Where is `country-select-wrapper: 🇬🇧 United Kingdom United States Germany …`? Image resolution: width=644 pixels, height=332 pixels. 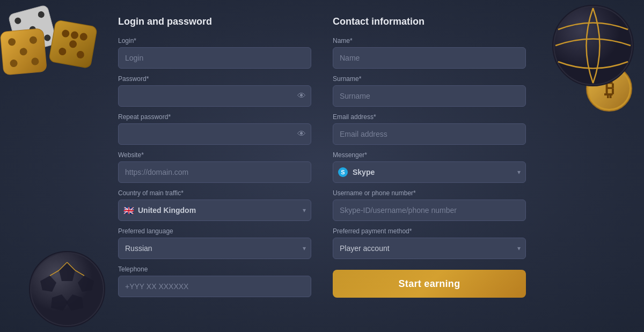 country-select-wrapper: 🇬🇧 United Kingdom United States Germany … is located at coordinates (215, 210).